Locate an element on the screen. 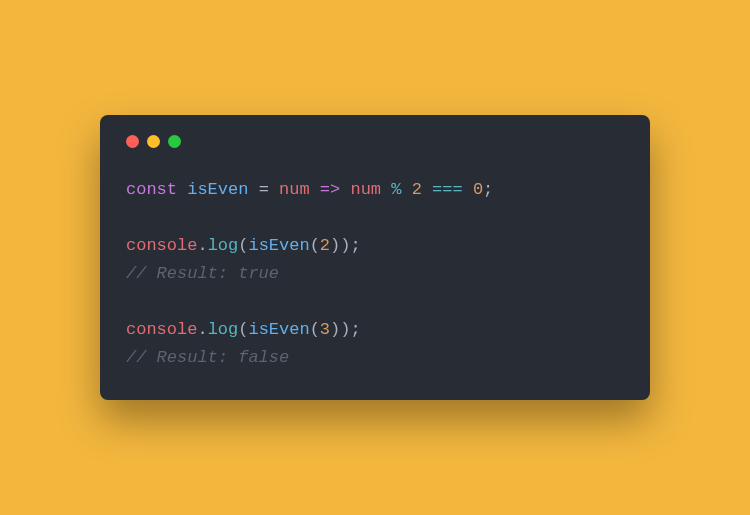 This screenshot has width=750, height=515. op-strict-eq: === is located at coordinates (448, 190).